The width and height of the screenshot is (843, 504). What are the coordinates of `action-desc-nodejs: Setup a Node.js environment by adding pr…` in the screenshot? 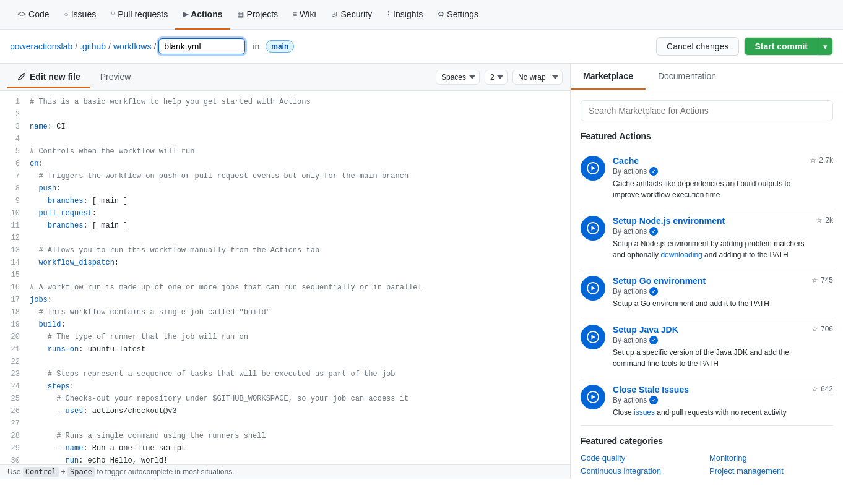 It's located at (711, 249).